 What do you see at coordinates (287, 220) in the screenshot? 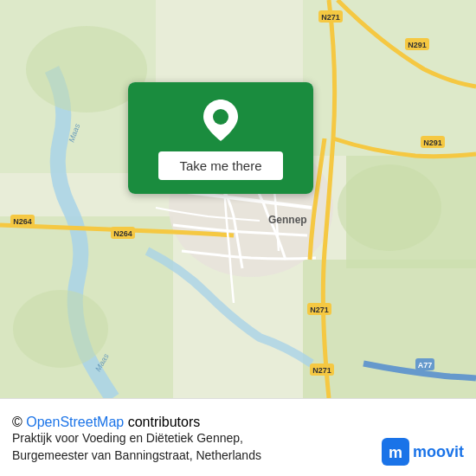
I see `svg-text: Gennep` at bounding box center [287, 220].